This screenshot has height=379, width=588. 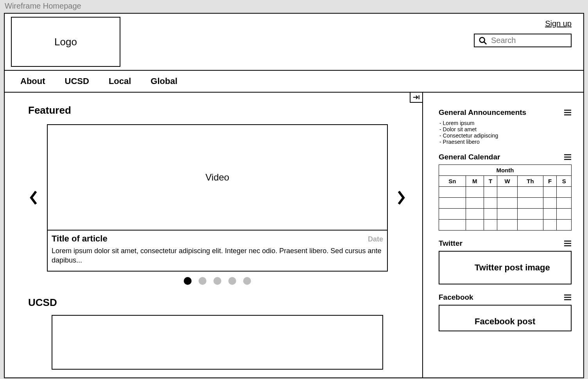 I want to click on chevron-left-icon, so click(x=34, y=198).